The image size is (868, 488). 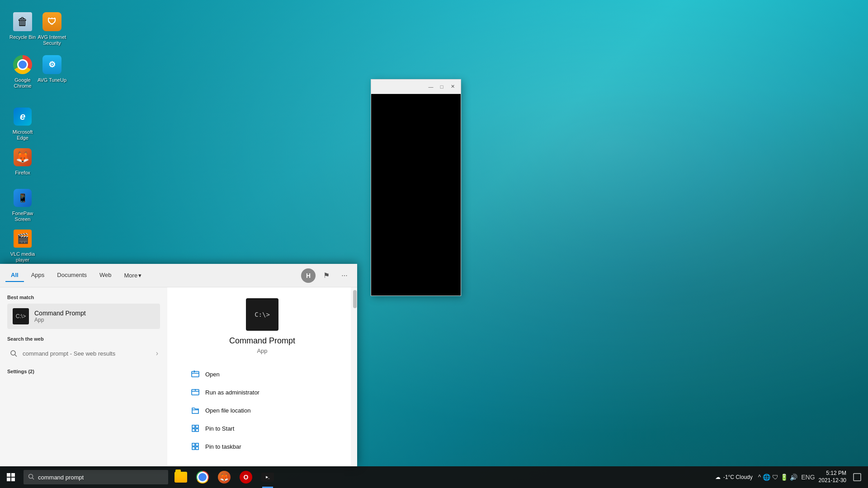 I want to click on taskbar-cmd, so click(x=268, y=477).